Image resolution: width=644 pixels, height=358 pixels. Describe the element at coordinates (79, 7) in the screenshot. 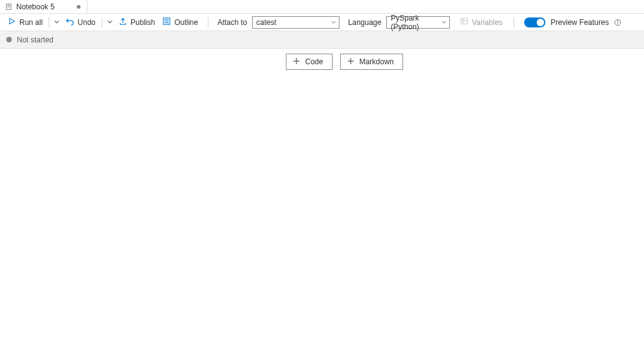

I see `modified-indicator-icon` at that location.